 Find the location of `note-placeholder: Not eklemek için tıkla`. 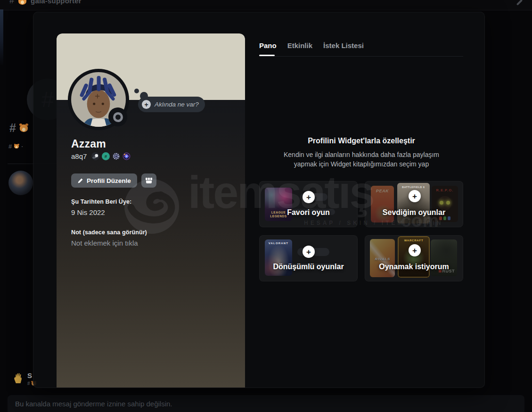

note-placeholder: Not eklemek için tıkla is located at coordinates (105, 243).